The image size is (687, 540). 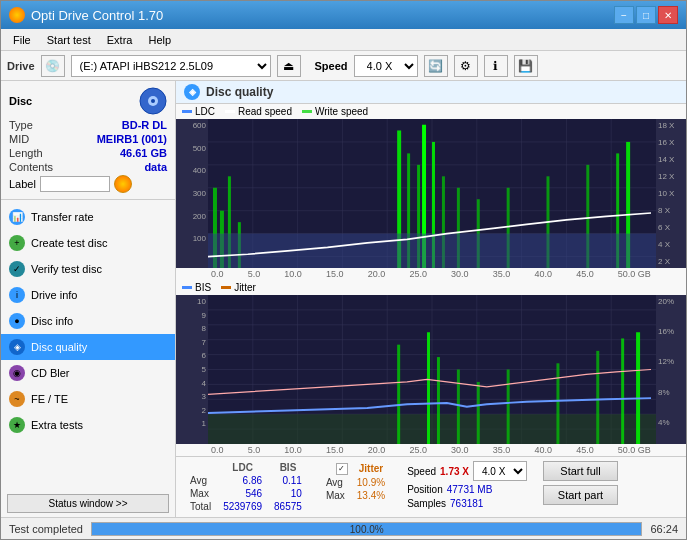 What do you see at coordinates (646, 15) in the screenshot?
I see `maximize-button: □` at bounding box center [646, 15].